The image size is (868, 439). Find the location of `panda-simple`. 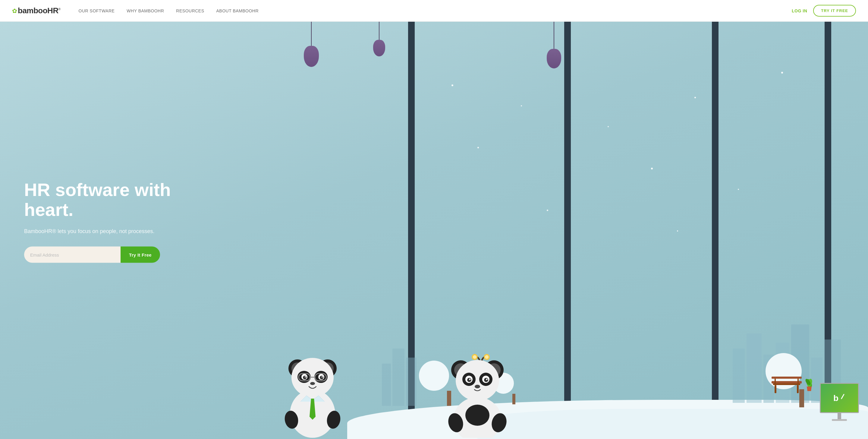

panda-simple is located at coordinates (477, 393).